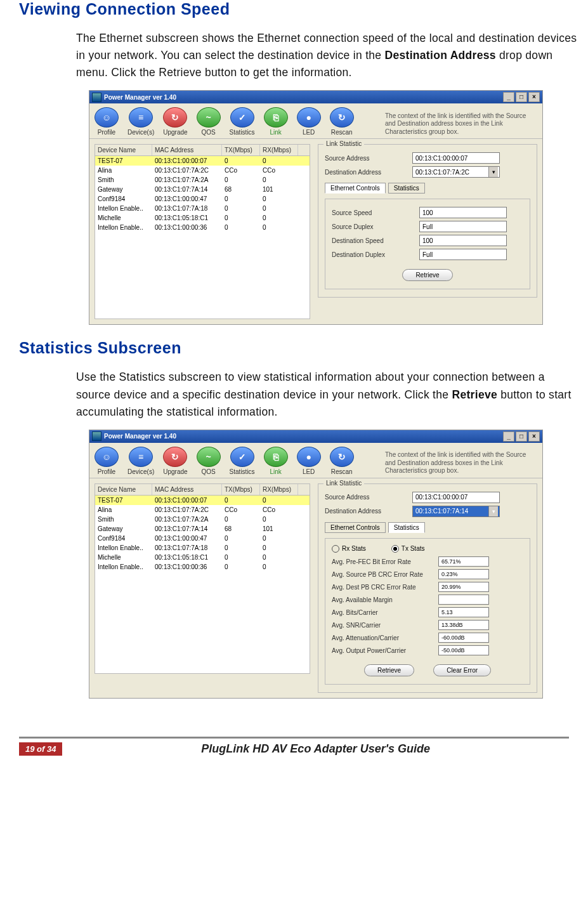  What do you see at coordinates (395, 549) in the screenshot?
I see `radio-icon` at bounding box center [395, 549].